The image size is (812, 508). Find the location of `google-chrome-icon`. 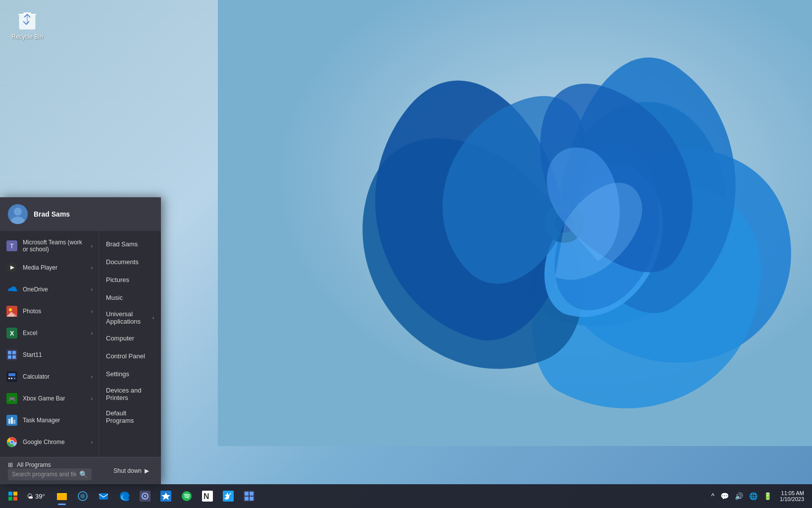

google-chrome-icon is located at coordinates (12, 442).